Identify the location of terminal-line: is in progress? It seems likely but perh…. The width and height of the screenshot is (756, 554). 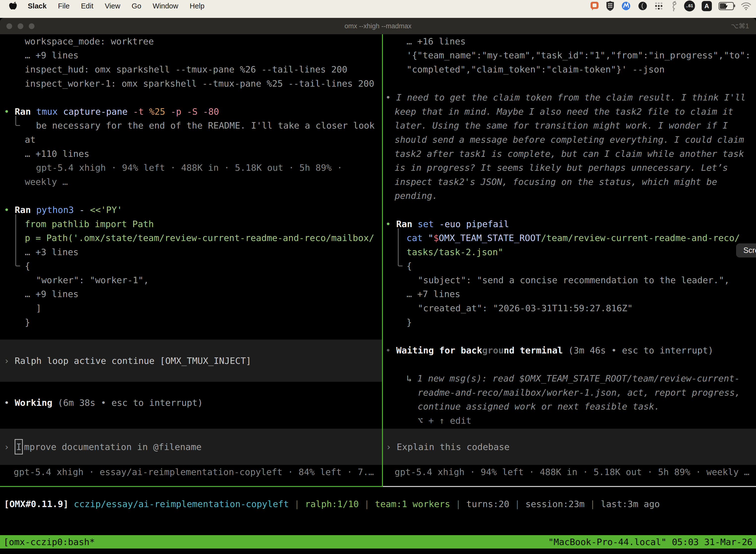
(570, 168).